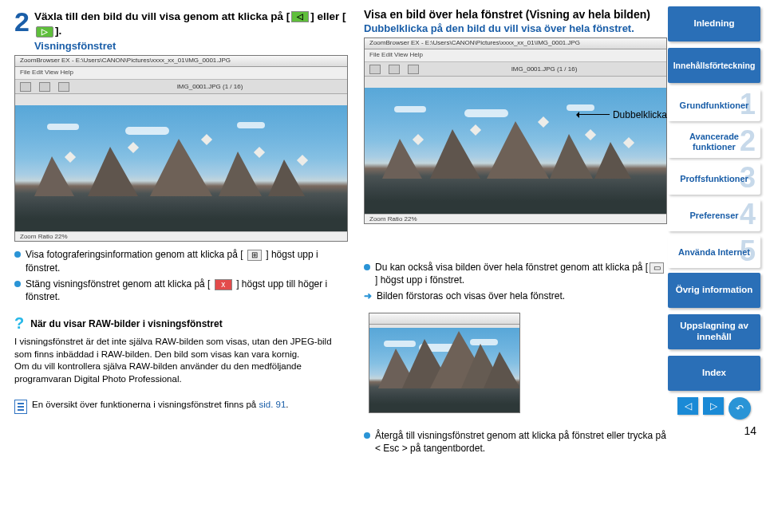 The height and width of the screenshot is (532, 766). Describe the element at coordinates (181, 407) in the screenshot. I see `footer-note: En översikt över funktionerna i visnings…` at that location.